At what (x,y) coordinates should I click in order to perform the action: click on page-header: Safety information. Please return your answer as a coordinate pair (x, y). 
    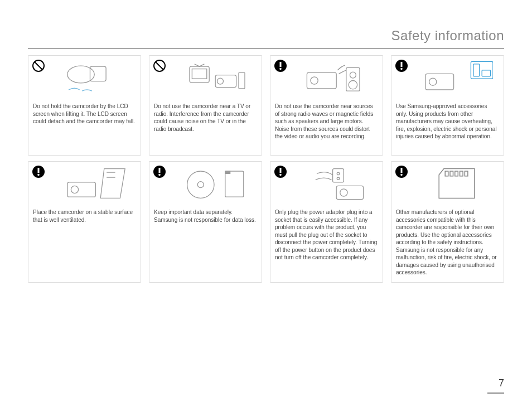
    Looking at the image, I should click on (266, 36).